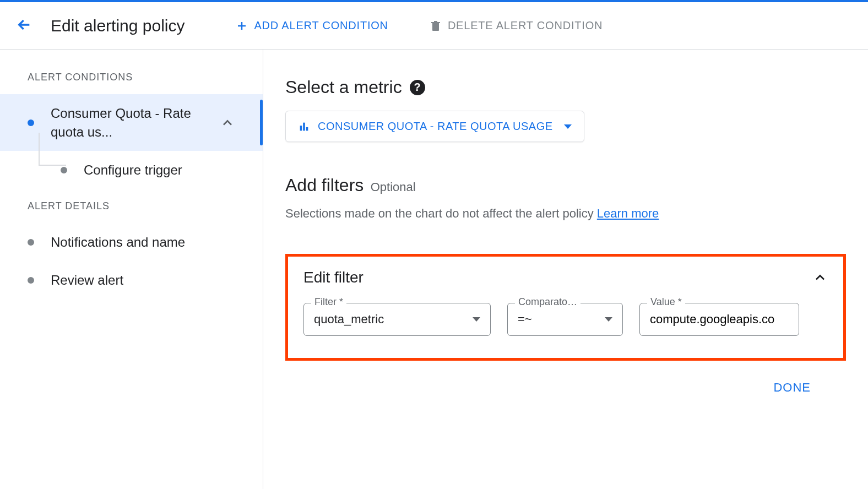  What do you see at coordinates (312, 26) in the screenshot?
I see `add-alert-condition-button: ADD ALERT CONDITION` at bounding box center [312, 26].